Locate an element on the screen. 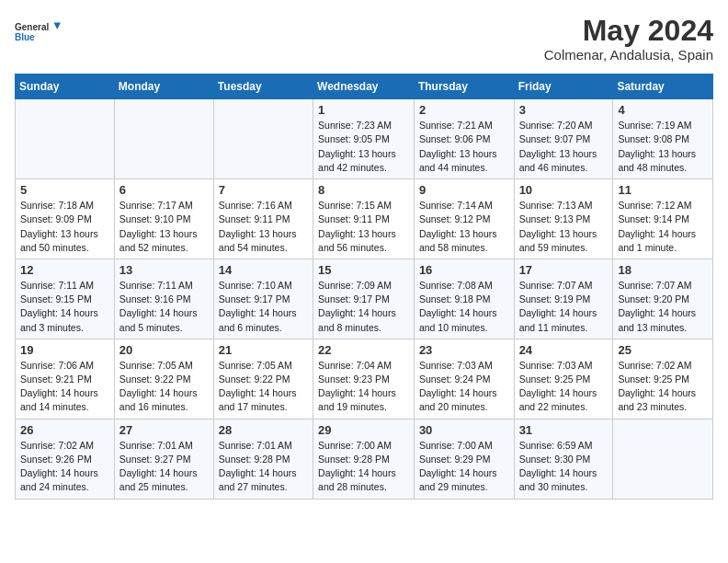 Image resolution: width=728 pixels, height=563 pixels. day-info: Sunrise: 7:11 AM Sunset: 9:15 PM Dayligh… is located at coordinates (64, 307).